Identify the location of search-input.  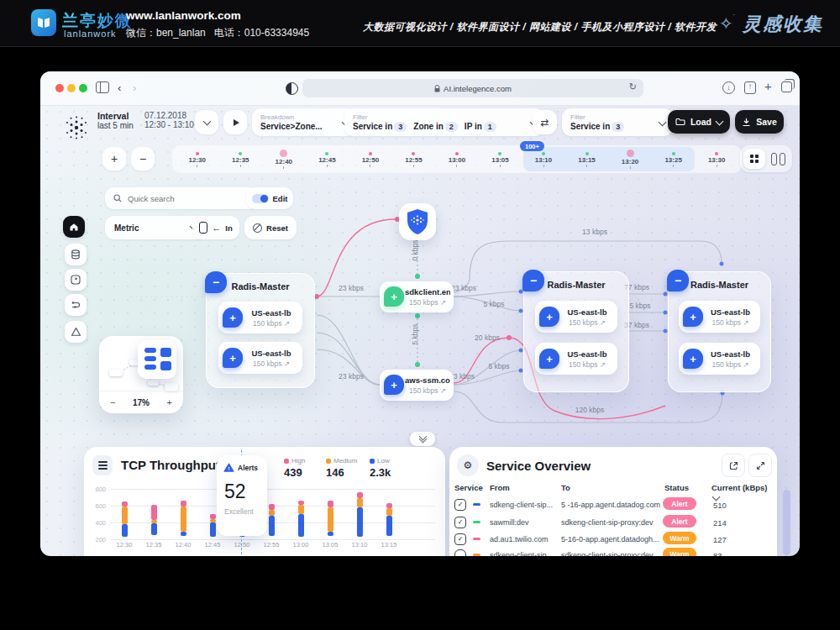
(178, 198).